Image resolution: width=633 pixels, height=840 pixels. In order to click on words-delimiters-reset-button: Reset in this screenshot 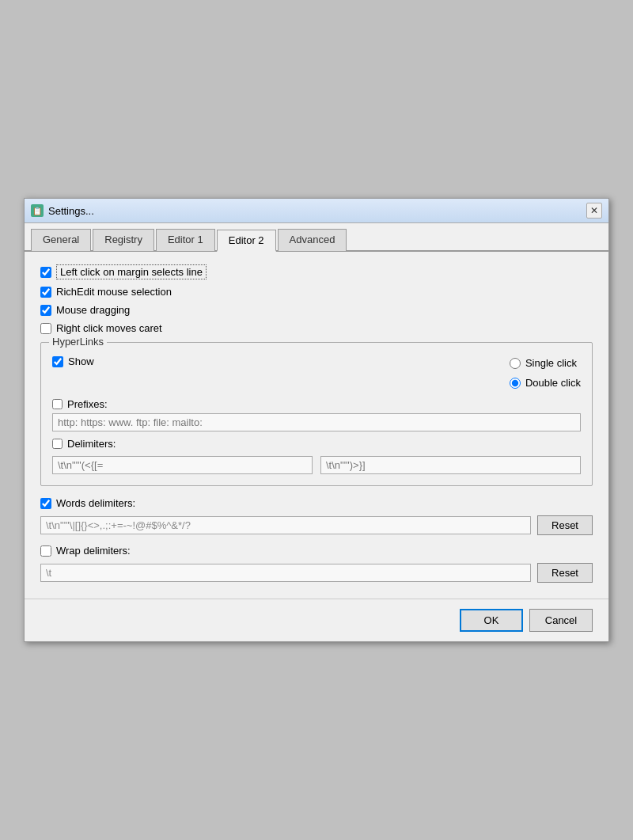, I will do `click(565, 526)`.